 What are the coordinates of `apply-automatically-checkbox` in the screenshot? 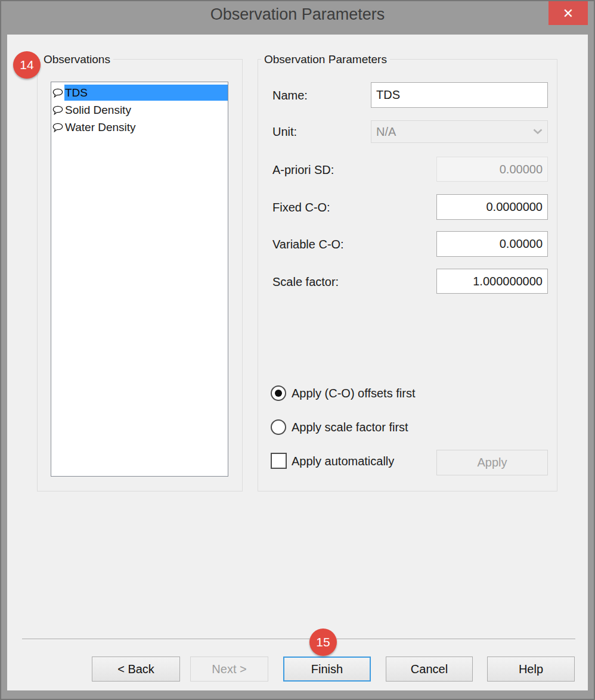 It's located at (279, 461).